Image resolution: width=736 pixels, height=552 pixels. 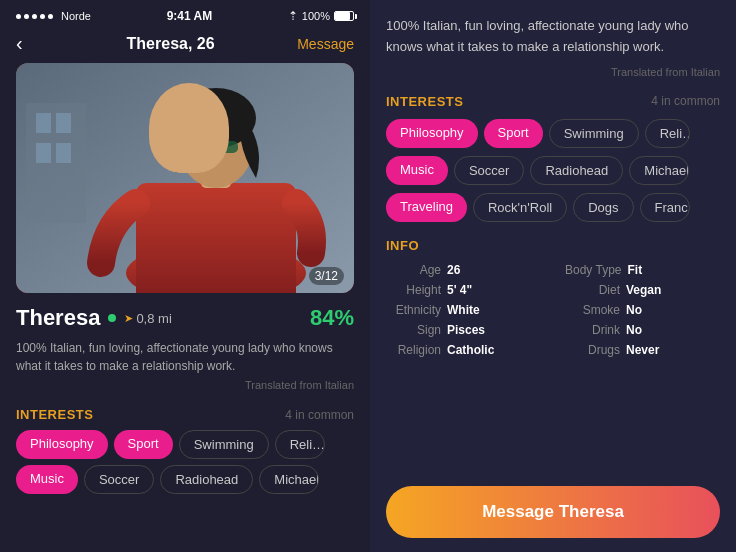 I want to click on right-tag-sport: Sport, so click(x=514, y=134).